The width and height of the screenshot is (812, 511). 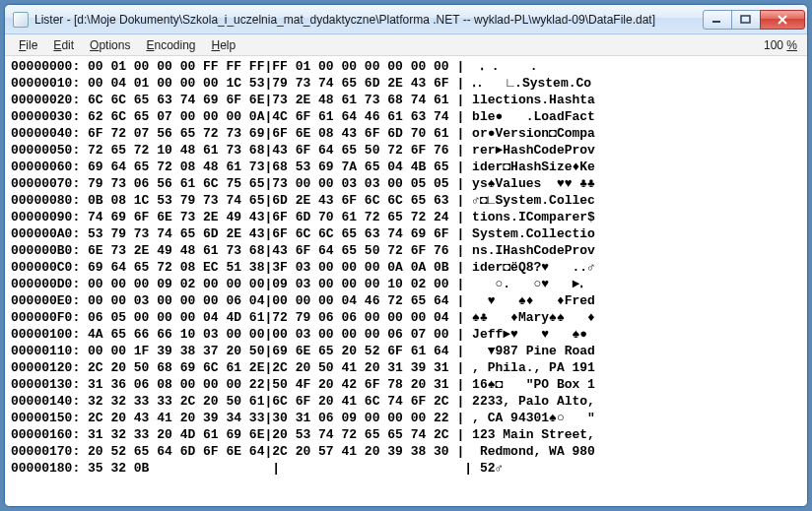 What do you see at coordinates (406, 45) in the screenshot?
I see `menubar: File Edit Options Encoding Help 100 %` at bounding box center [406, 45].